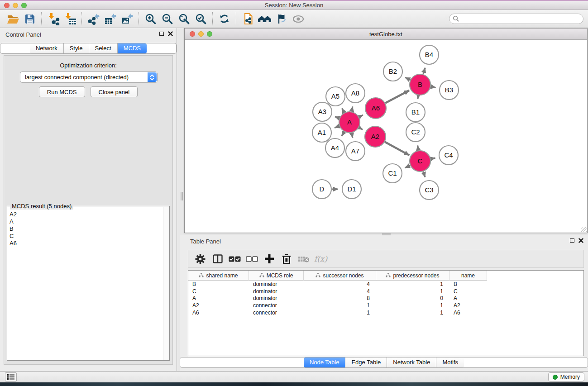  What do you see at coordinates (252, 259) in the screenshot?
I see `deselect-all-icon` at bounding box center [252, 259].